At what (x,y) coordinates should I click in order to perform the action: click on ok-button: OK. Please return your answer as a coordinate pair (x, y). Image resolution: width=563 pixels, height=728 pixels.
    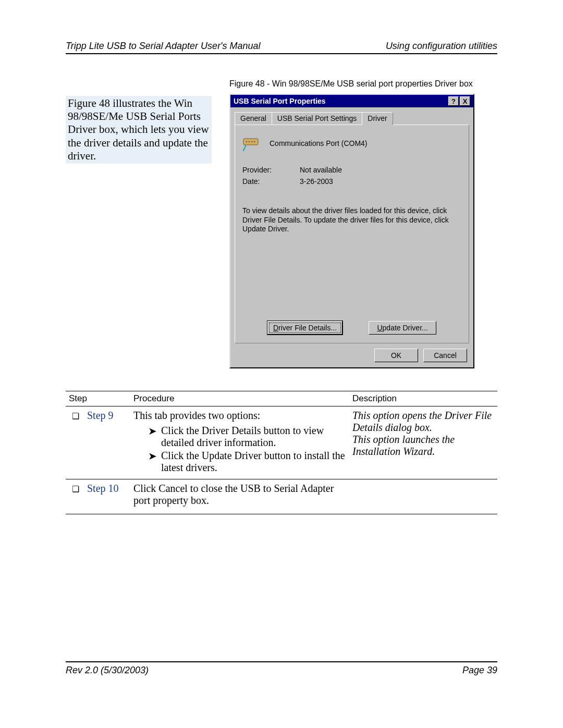
    Looking at the image, I should click on (396, 355).